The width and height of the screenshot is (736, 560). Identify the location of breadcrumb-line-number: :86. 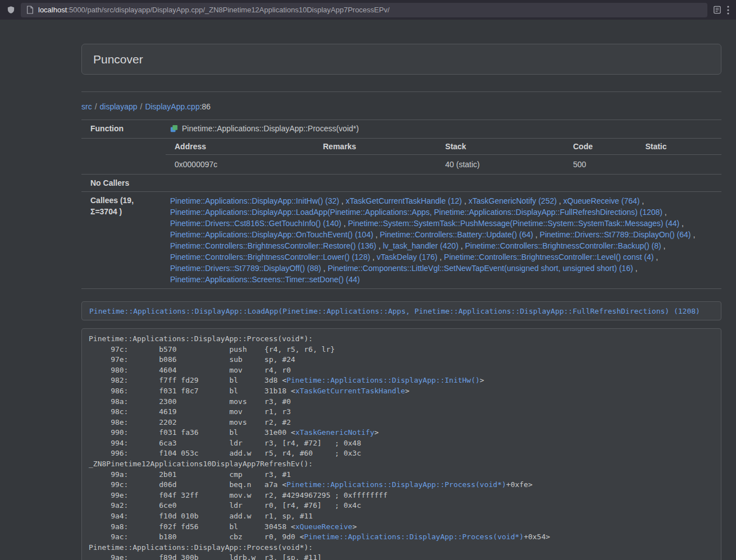
(205, 107).